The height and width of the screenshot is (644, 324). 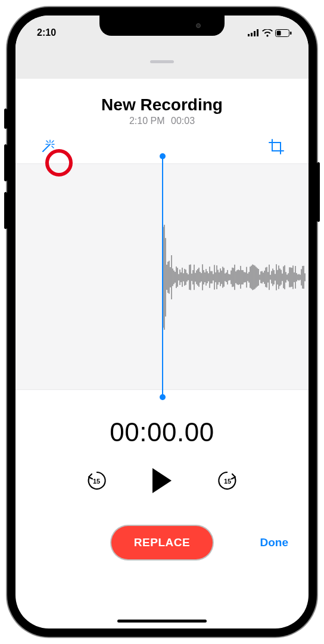 I want to click on skip-forward-button: 15, so click(x=228, y=481).